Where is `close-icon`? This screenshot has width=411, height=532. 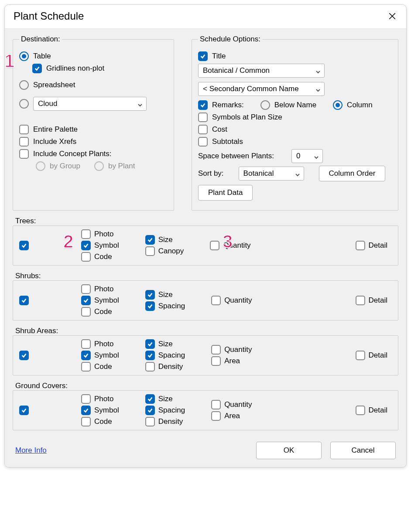
close-icon is located at coordinates (392, 16).